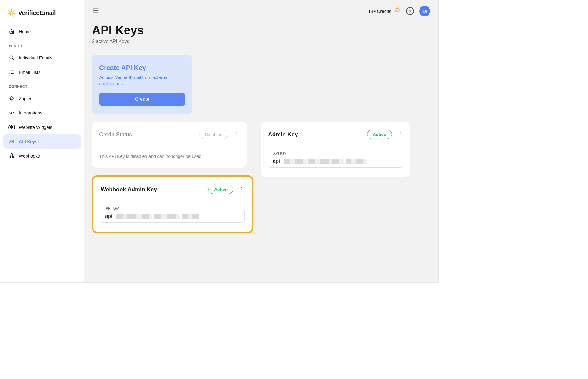 The image size is (588, 379). I want to click on status-badge: Disabled, so click(214, 135).